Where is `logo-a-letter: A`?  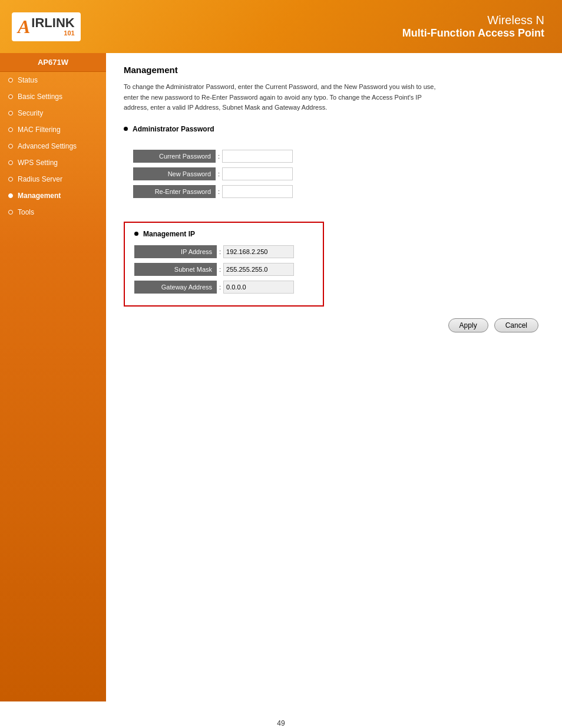 logo-a-letter: A is located at coordinates (24, 27).